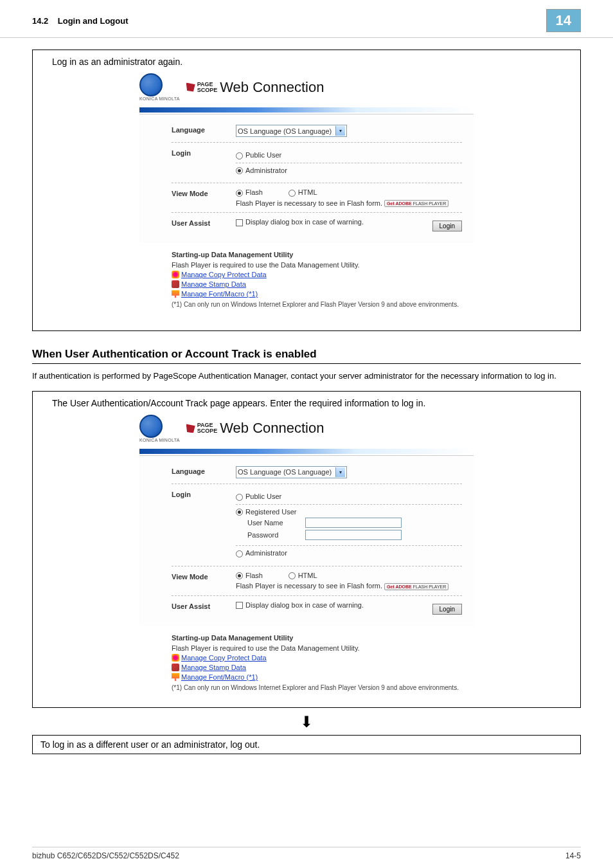 This screenshot has height=868, width=613. I want to click on section-number: 14.2, so click(40, 21).